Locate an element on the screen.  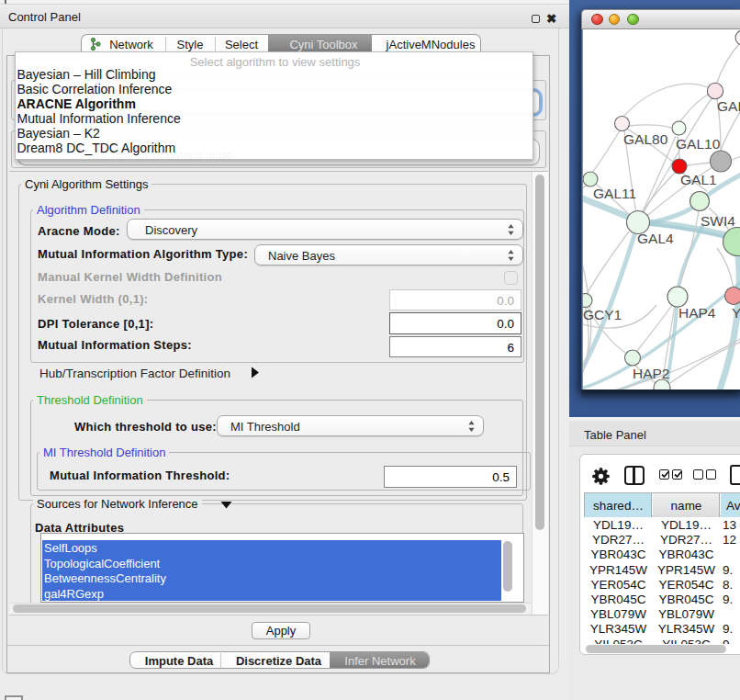
svg-text: SWI4 is located at coordinates (718, 220).